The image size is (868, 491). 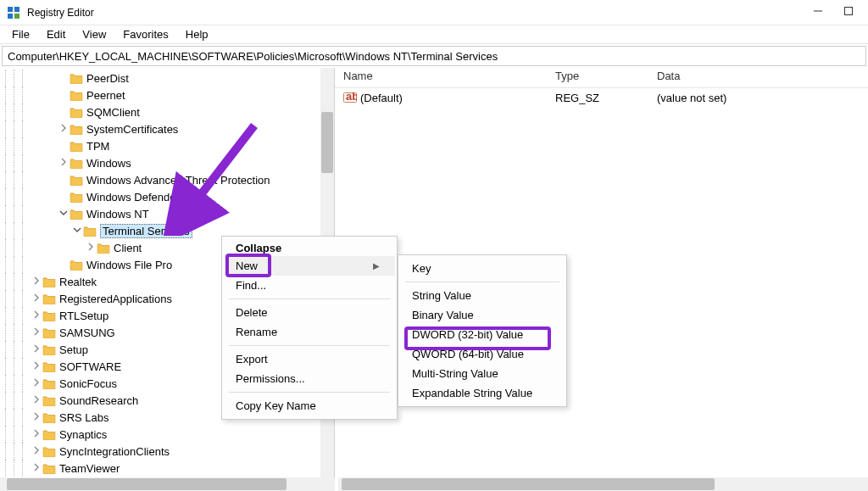 I want to click on tree-item: TeamViewer, so click(x=170, y=468).